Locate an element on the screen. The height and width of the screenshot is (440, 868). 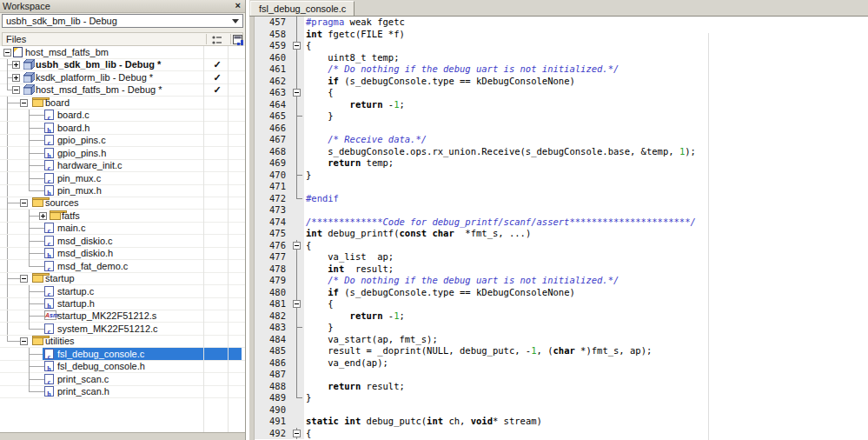
tree-item: Asmstartup_MK22F51212.s is located at coordinates (123, 317).